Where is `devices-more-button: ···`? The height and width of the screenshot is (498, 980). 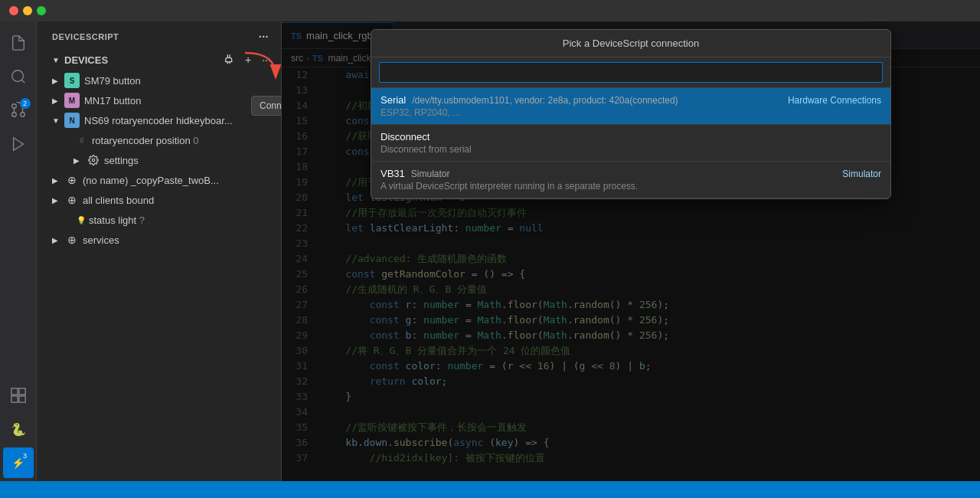 devices-more-button: ··· is located at coordinates (266, 60).